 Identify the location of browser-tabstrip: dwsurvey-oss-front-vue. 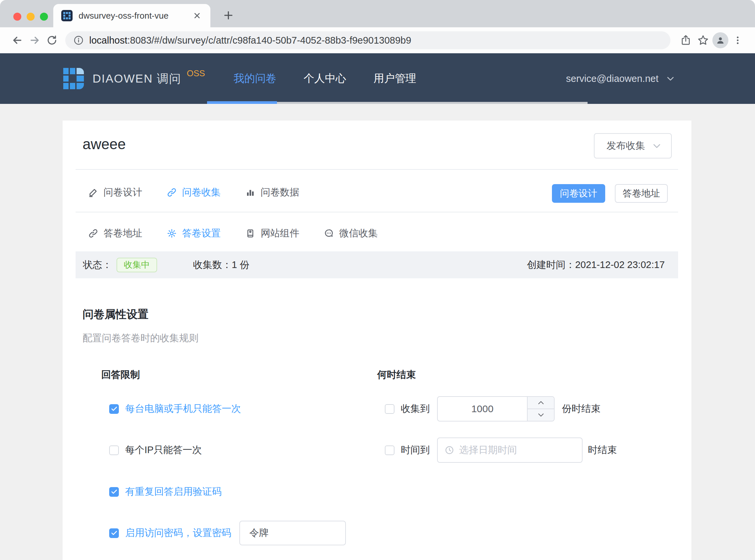
(378, 14).